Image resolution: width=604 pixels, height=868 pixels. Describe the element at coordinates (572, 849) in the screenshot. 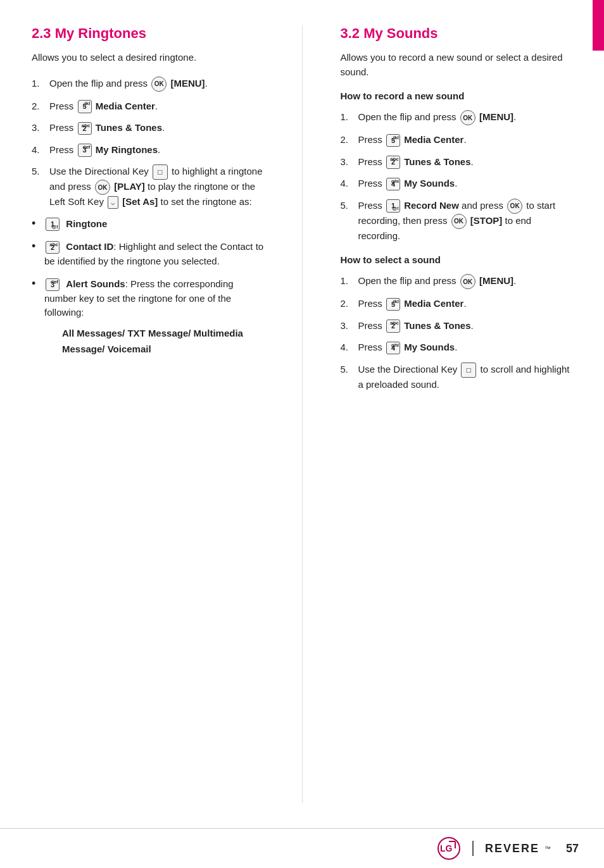

I see `footer-page-number: 57` at that location.